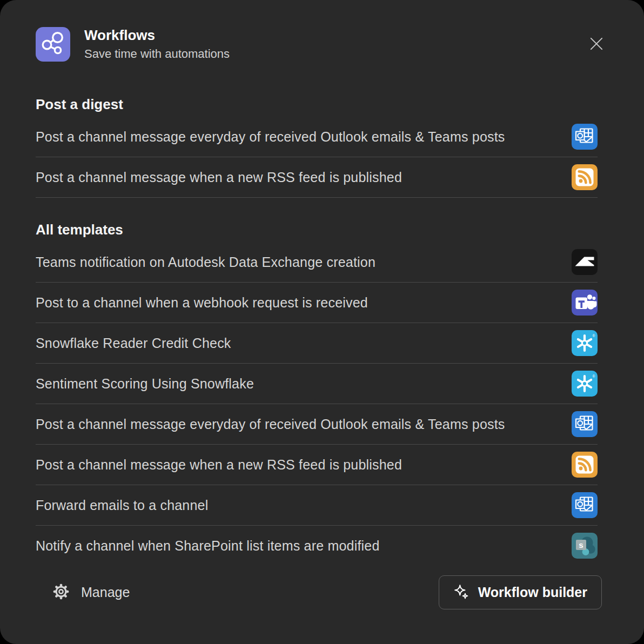 This screenshot has width=644, height=644. What do you see at coordinates (317, 230) in the screenshot?
I see `section-heading: All templates` at bounding box center [317, 230].